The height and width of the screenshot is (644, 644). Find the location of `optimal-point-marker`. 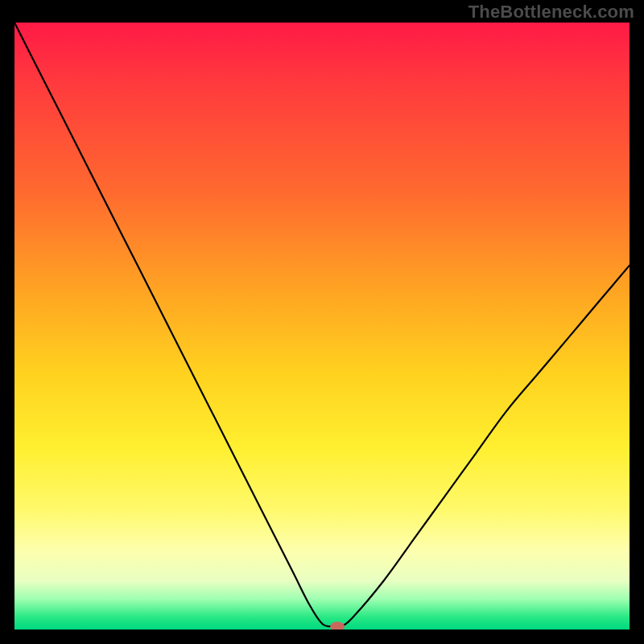

optimal-point-marker is located at coordinates (337, 625).